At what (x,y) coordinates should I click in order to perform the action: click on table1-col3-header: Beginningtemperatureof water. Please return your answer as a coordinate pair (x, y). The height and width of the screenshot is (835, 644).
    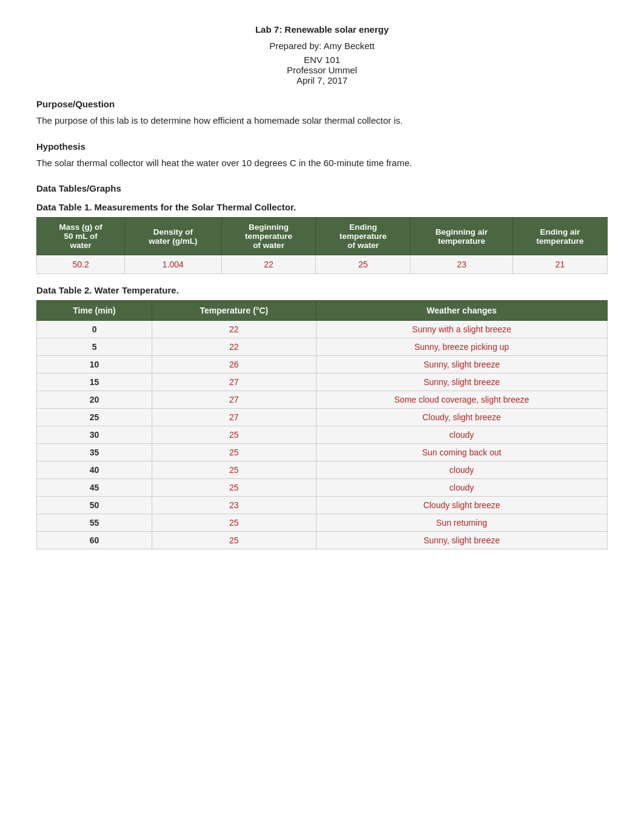
    Looking at the image, I should click on (269, 236).